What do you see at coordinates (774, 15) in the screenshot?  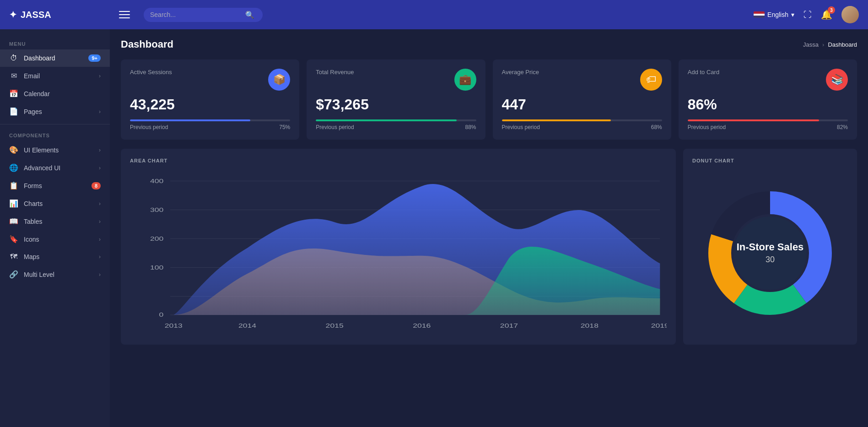 I see `language-selector: English ▾` at bounding box center [774, 15].